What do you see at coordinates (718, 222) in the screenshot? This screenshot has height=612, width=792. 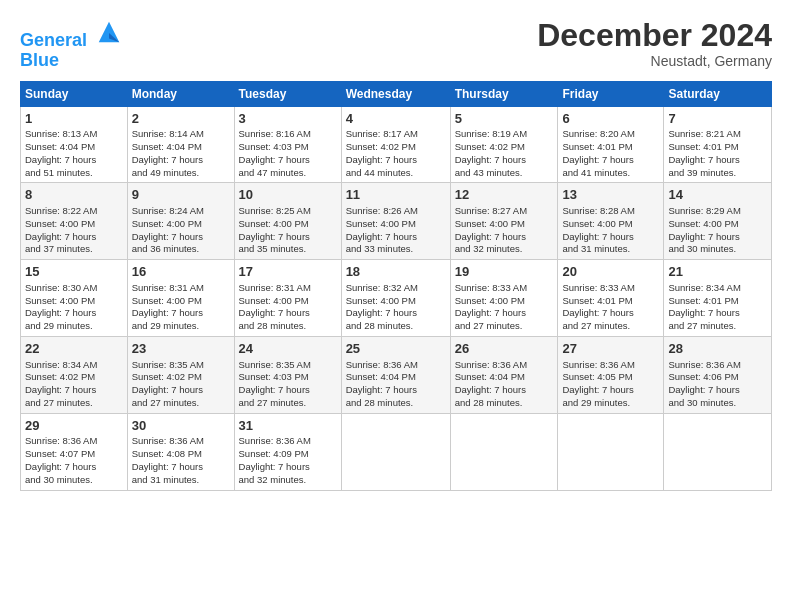 I see `calendar-cell: 14Sunrise: 8:29 AM Sunset: 4:00 PM Dayli…` at bounding box center [718, 222].